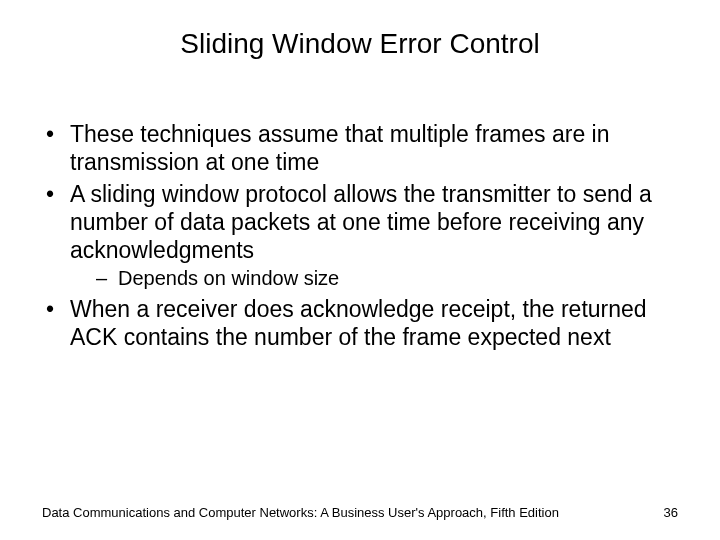 Image resolution: width=720 pixels, height=540 pixels. Describe the element at coordinates (228, 278) in the screenshot. I see `sub-bullet-text: Depends on window size` at that location.